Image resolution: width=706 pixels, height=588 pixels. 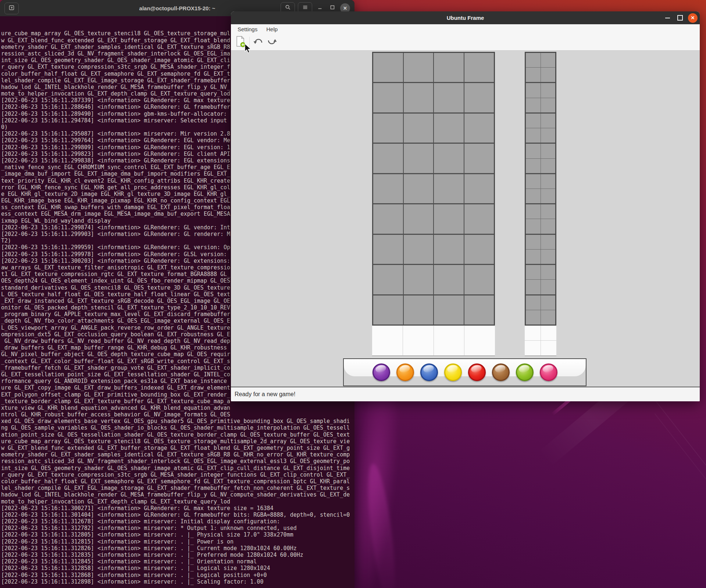 I want to click on terminal-line: mote_to_helper_invocation GL_EXT_depth_c…, so click(x=178, y=502).